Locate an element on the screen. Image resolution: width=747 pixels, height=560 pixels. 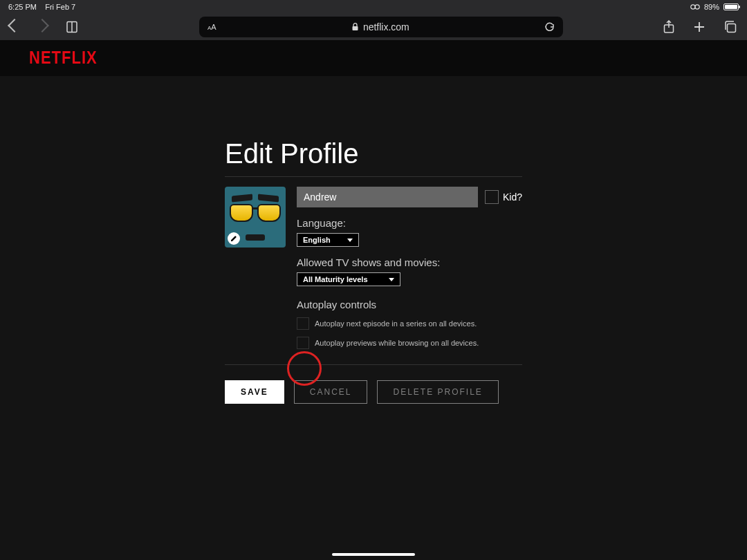
cancel-button: CANCEL is located at coordinates (331, 392).